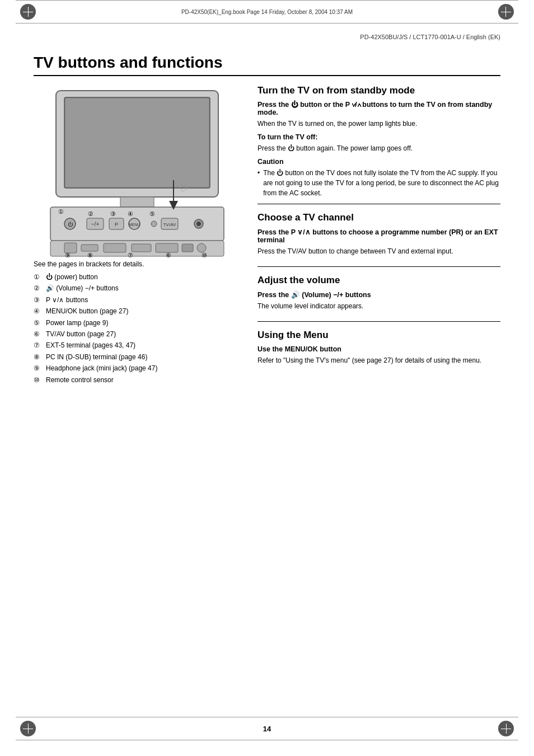  Describe the element at coordinates (379, 183) in the screenshot. I see `caution-bullet: •The ⏻ button on the TV does not fully i…` at that location.